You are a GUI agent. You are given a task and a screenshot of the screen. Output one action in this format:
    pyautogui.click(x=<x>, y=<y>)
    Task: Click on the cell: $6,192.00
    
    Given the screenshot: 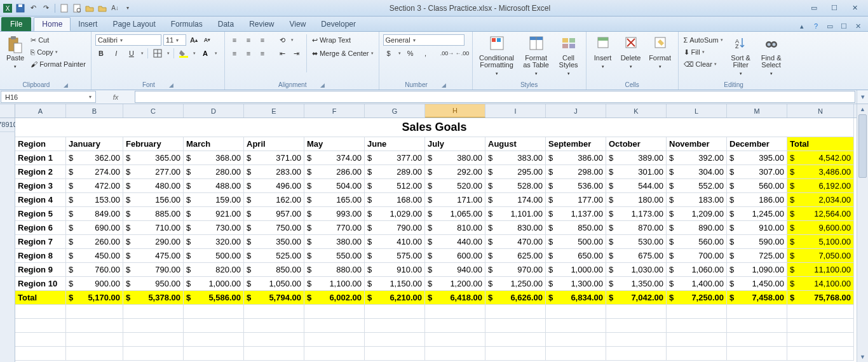 What is the action you would take?
    pyautogui.click(x=821, y=186)
    